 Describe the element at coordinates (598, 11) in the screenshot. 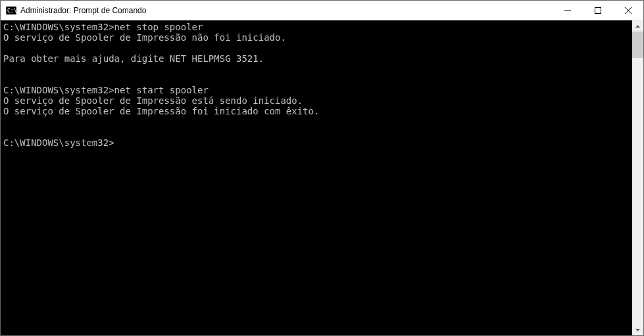

I see `maximize-button` at that location.